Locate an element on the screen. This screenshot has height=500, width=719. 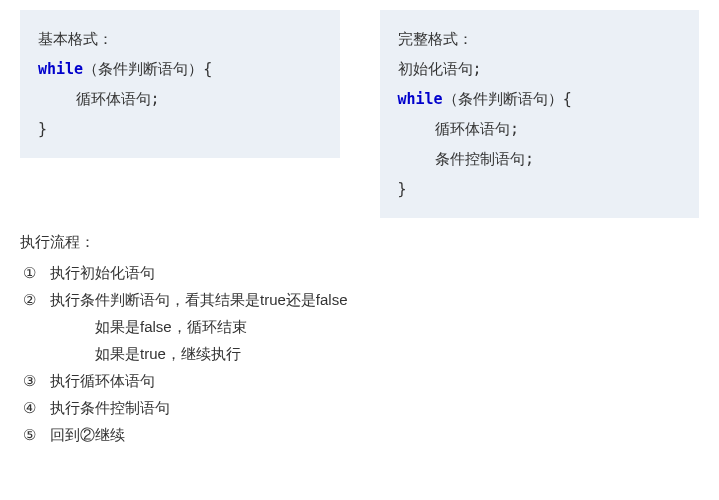
step-2b: 如果是true，继续执行 is located at coordinates (360, 354).